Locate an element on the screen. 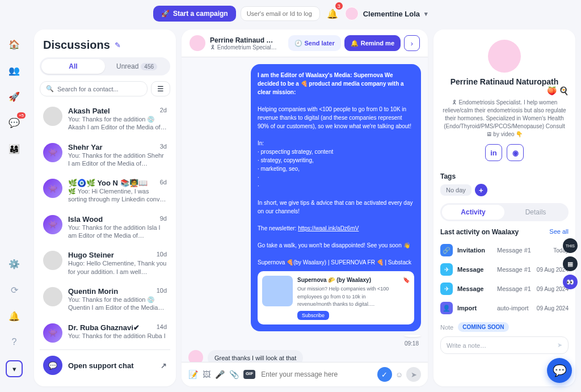 The height and width of the screenshot is (392, 581). chat-bubble-icon: 💬 is located at coordinates (53, 365).